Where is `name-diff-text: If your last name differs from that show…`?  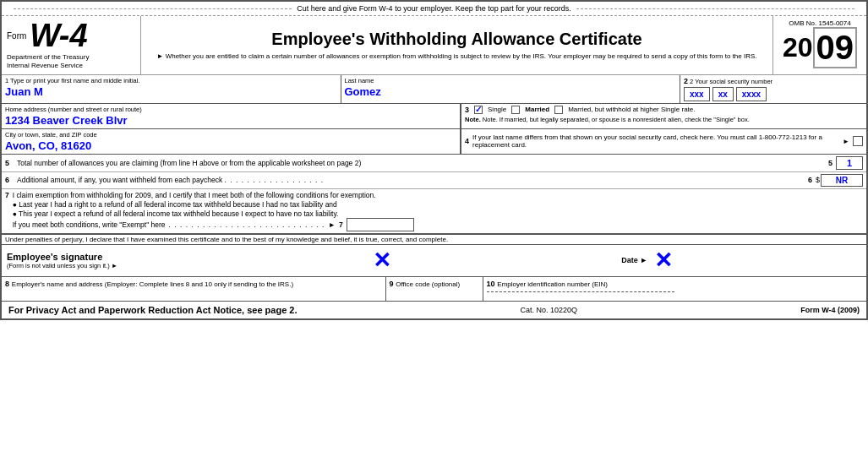
name-diff-text: If your last name differs from that show… is located at coordinates (656, 141).